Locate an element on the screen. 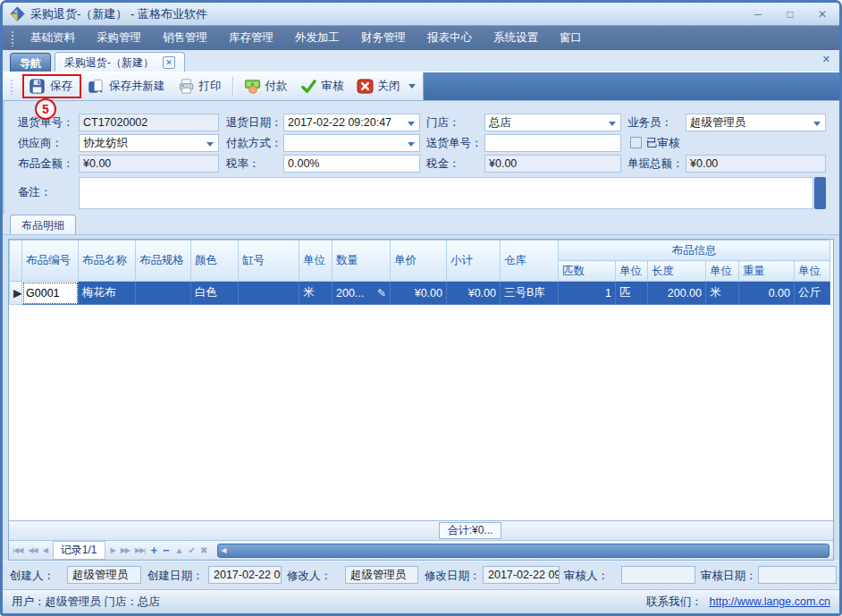  header-fabric-name: 布品名称 is located at coordinates (107, 261).